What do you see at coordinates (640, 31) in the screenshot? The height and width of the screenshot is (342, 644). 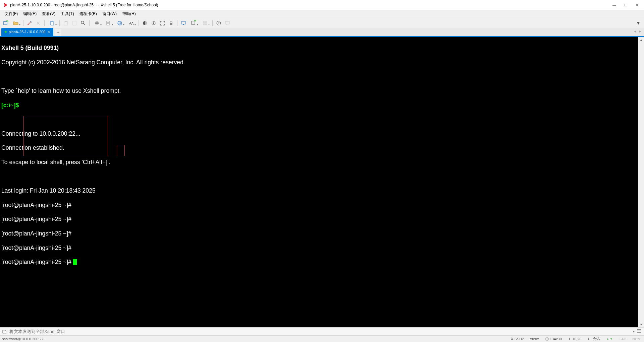 I see `tab-next-icon: ►` at bounding box center [640, 31].